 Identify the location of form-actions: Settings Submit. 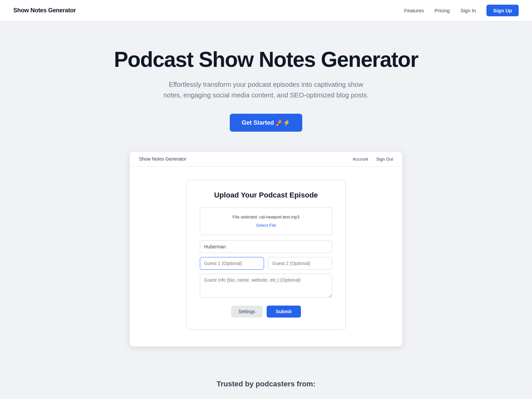
(266, 312).